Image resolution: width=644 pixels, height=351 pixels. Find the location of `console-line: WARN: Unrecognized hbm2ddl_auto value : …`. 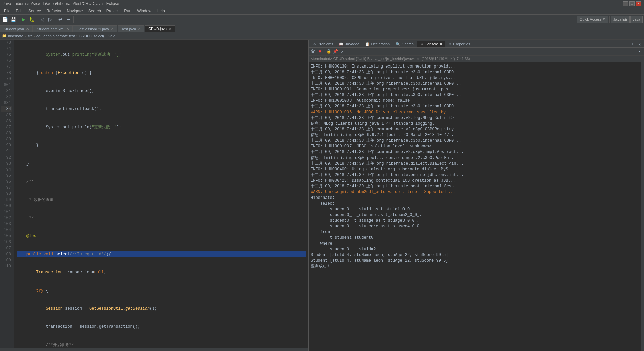

console-line: WARN: Unrecognized hbm2ddl_auto value : … is located at coordinates (475, 192).